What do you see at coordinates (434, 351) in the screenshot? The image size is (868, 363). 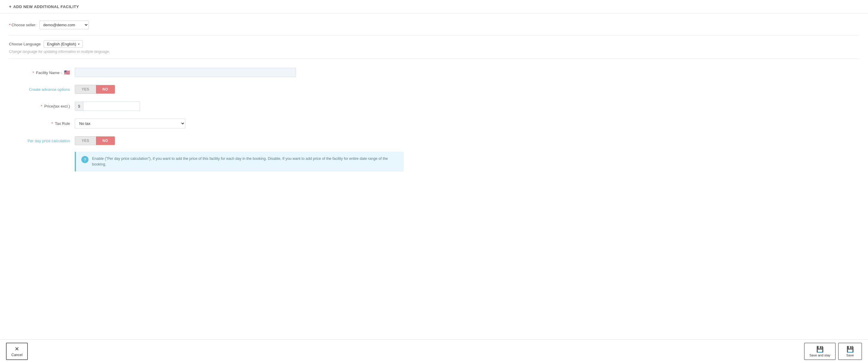 I see `footer-bar: ✕ Cancel 💾 Save and stay 💾 Save` at bounding box center [434, 351].